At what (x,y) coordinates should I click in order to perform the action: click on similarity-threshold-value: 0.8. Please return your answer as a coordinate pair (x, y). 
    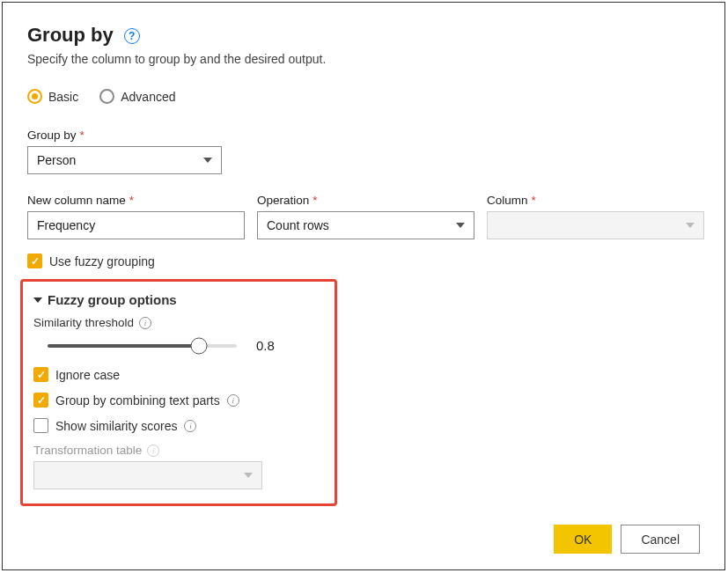
    Looking at the image, I should click on (266, 345).